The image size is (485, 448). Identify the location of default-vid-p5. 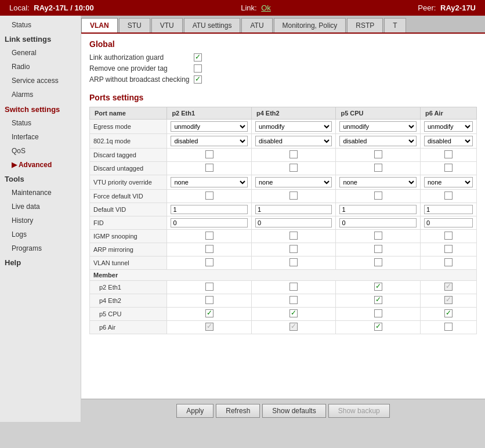
(378, 209).